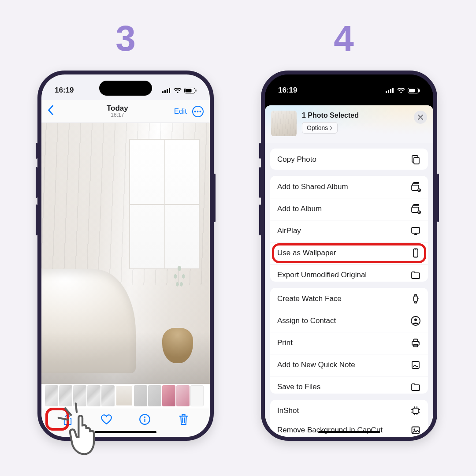 The image size is (476, 476). I want to click on edit-button: Edit, so click(181, 112).